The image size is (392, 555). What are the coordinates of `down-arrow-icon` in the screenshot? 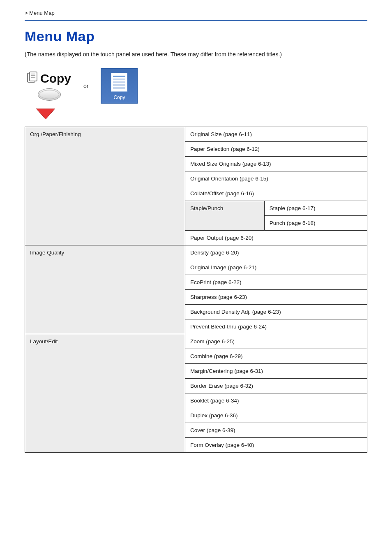 It's located at (202, 114).